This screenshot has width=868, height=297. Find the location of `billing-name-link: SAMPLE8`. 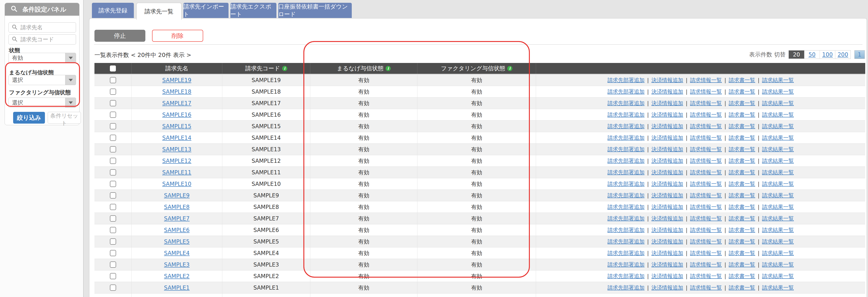

billing-name-link: SAMPLE8 is located at coordinates (177, 207).